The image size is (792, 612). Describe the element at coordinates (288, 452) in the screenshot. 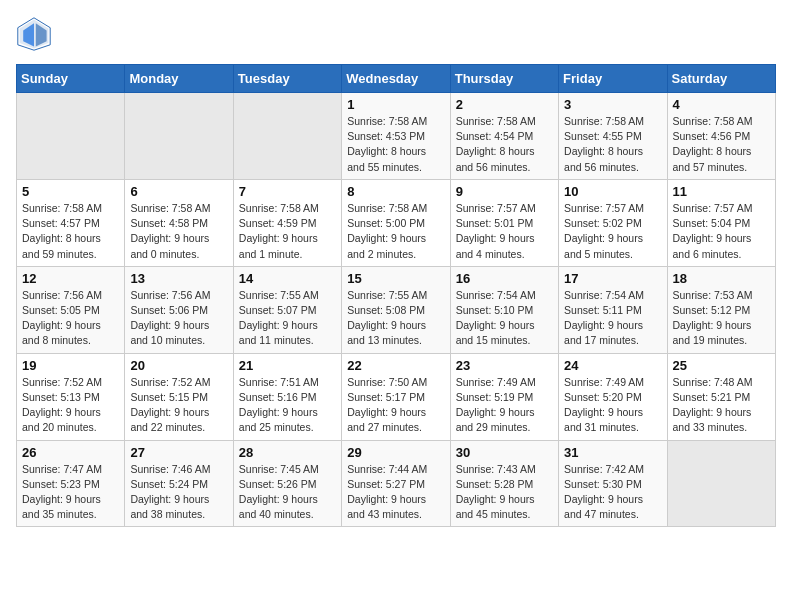

I see `day-number: 28` at that location.